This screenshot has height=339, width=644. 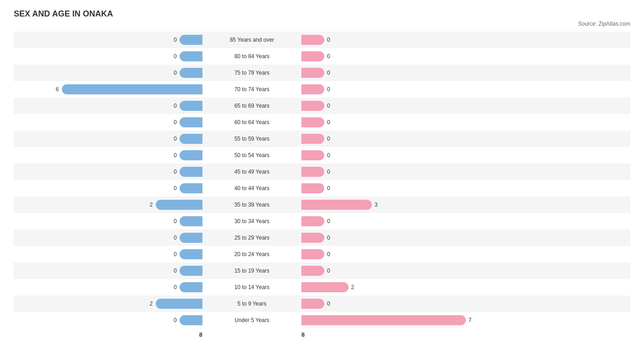 What do you see at coordinates (252, 304) in the screenshot?
I see `age-label: 5 to 9 Years` at bounding box center [252, 304].